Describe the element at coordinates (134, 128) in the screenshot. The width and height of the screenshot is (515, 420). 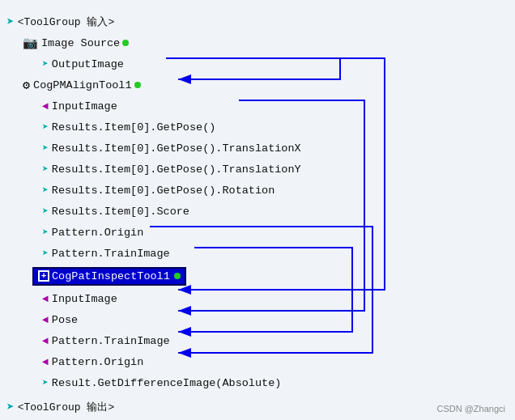
I see `results-getpose-label: Results.Item[0].GetPose()` at that location.